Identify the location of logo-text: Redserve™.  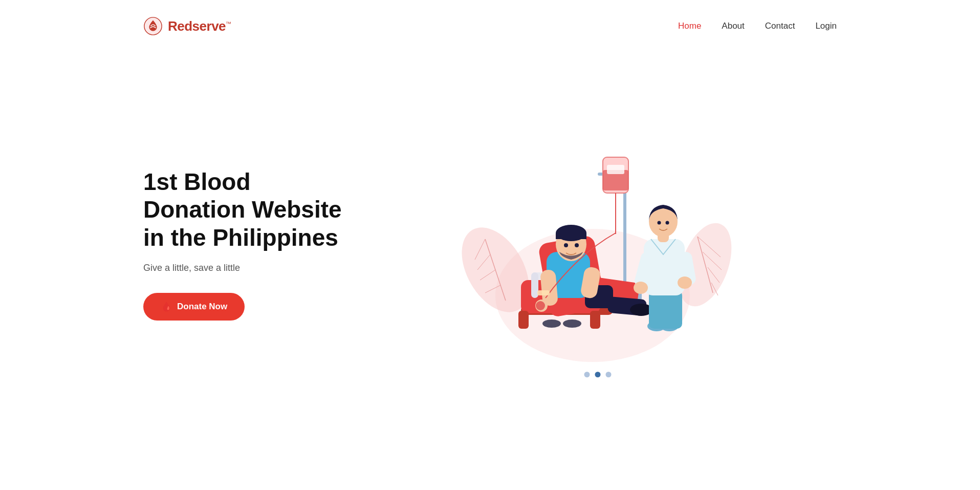
(200, 27).